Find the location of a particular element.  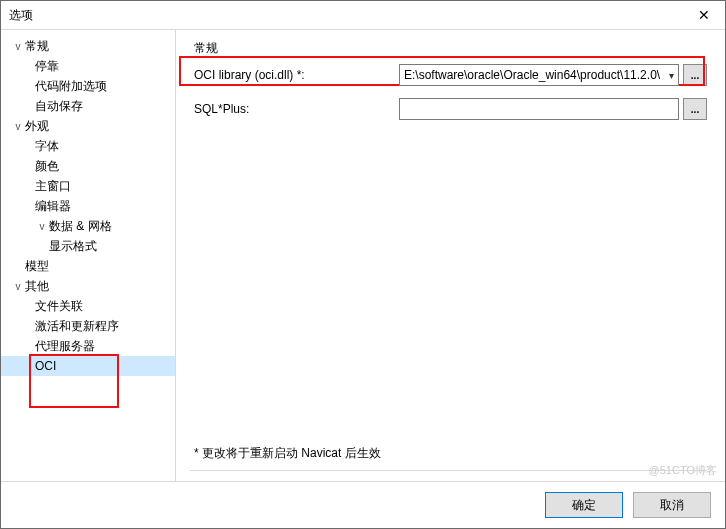

tree-label: 文件关联 is located at coordinates (59, 306).